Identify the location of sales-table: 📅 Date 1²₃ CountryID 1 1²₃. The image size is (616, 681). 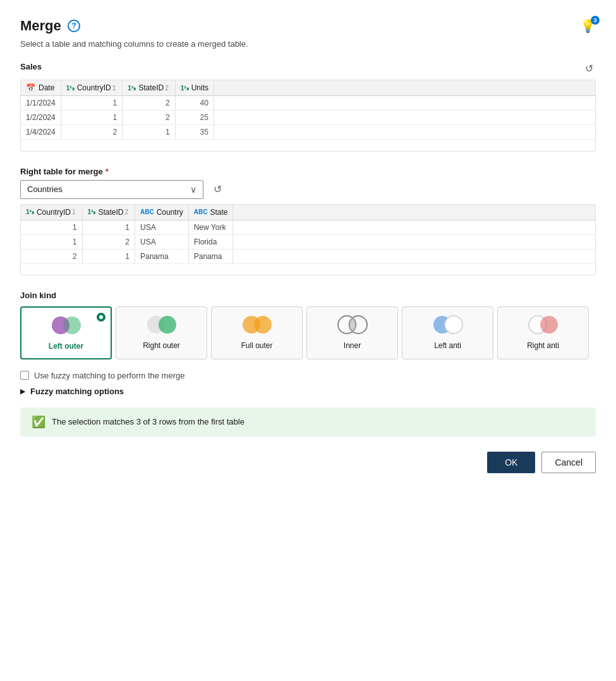
(308, 116).